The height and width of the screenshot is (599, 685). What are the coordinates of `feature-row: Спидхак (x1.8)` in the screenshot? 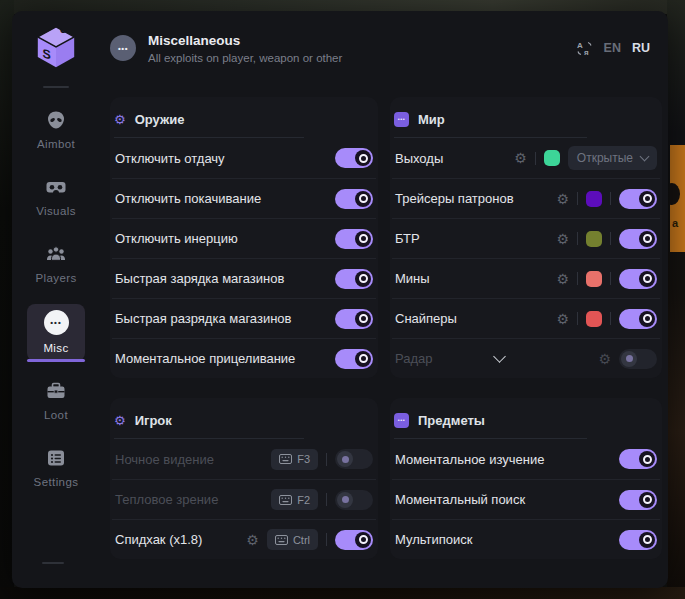 It's located at (244, 539).